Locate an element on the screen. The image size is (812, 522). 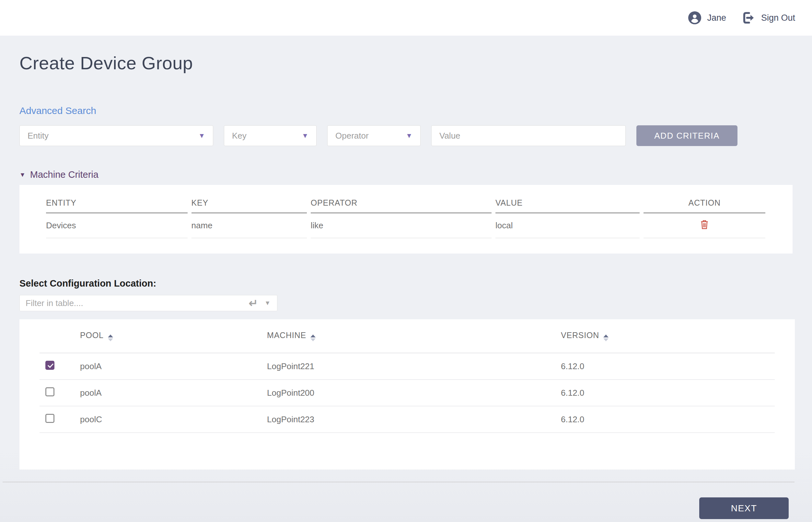
column-header-operator: OPERATOR is located at coordinates (401, 203).